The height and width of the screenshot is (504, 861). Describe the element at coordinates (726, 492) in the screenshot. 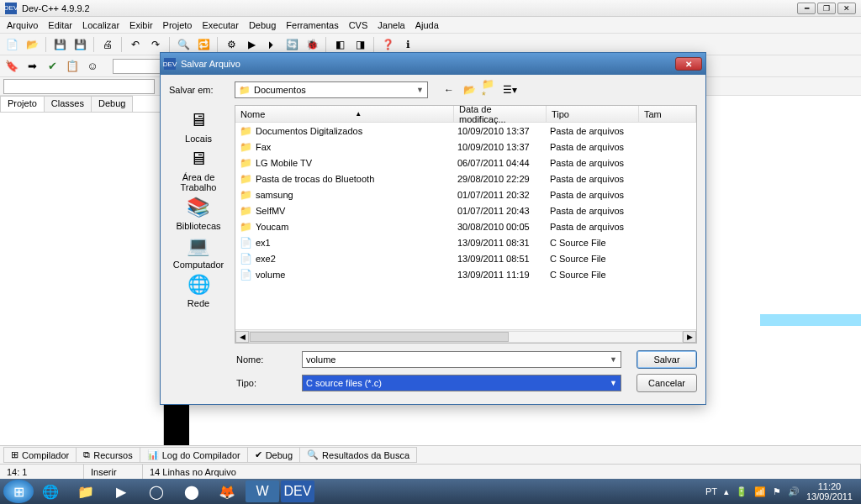

I see `tray-up-icon: ▴` at that location.